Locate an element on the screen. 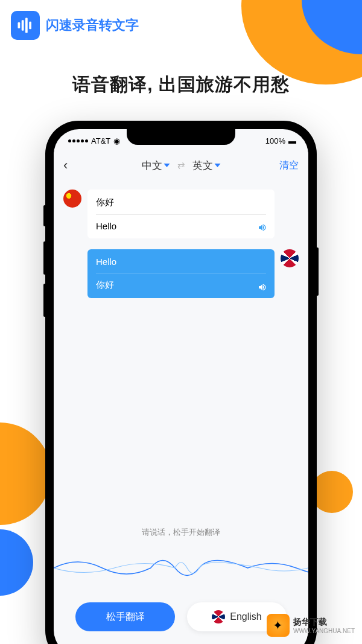  brand-name: 闪速录音转文字 is located at coordinates (92, 25).